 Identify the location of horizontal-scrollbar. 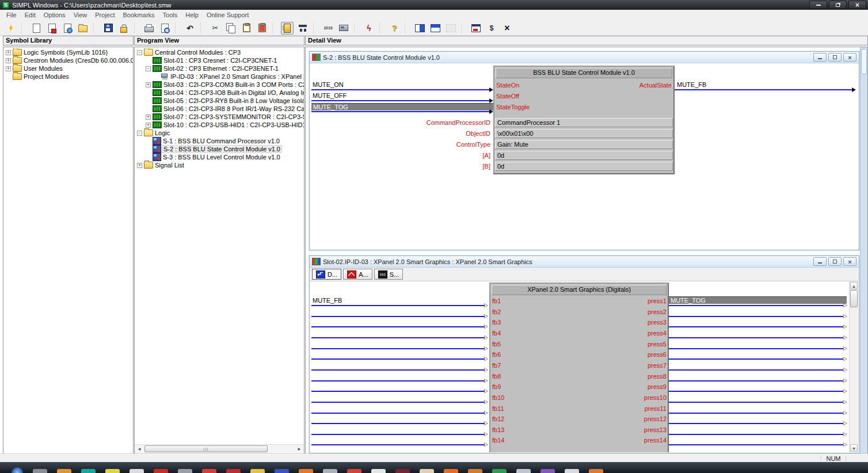
(219, 449).